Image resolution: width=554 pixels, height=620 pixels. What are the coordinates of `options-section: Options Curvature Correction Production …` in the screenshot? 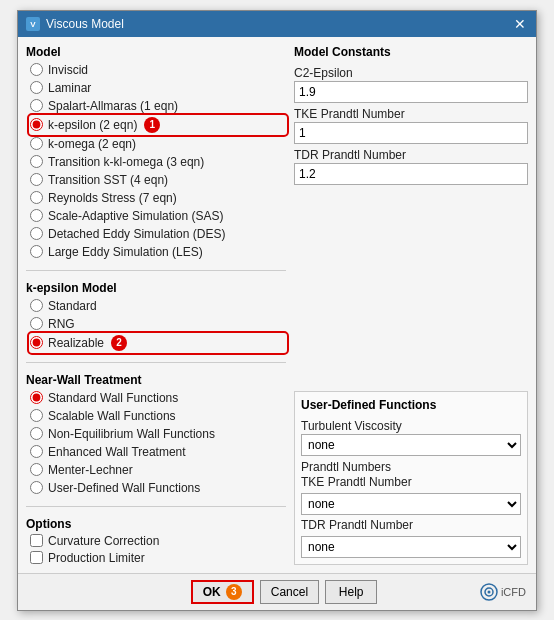 It's located at (156, 541).